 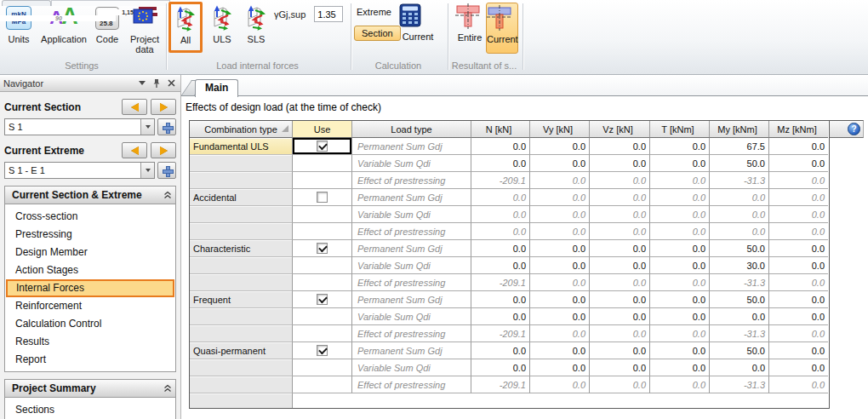 I want to click on combination-cell: Characteristic, so click(x=242, y=249).